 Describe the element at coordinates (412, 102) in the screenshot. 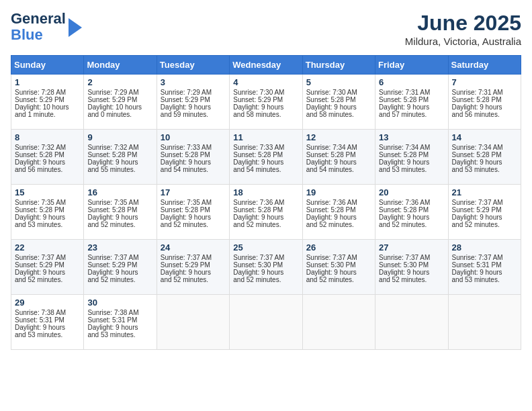

I see `calendar-cell: 6Sunrise: 7:31 AMSunset: 5:28 PMDaylight…` at that location.